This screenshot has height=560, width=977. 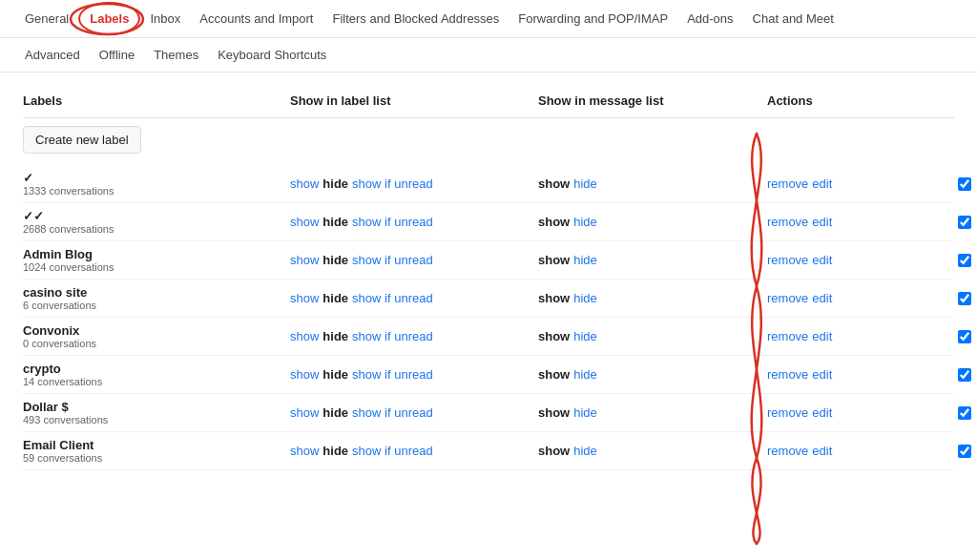 I want to click on nav-chat: Chat and Meet, so click(x=794, y=19).